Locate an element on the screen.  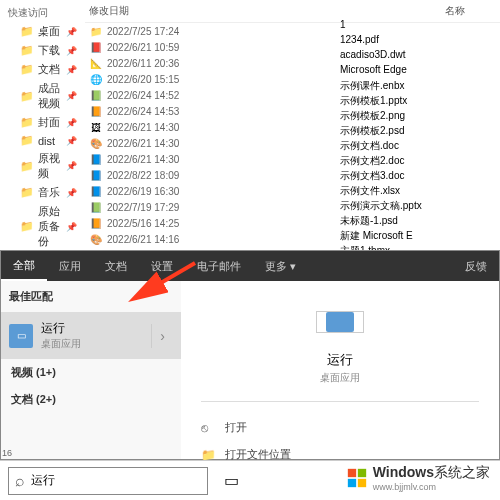
file-name: 示例模板2.png is located at coordinates (381, 116).